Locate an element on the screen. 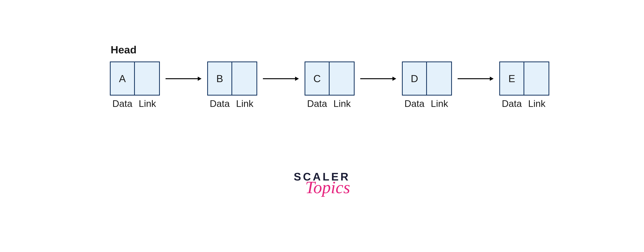  node-data-cell: A is located at coordinates (122, 78).